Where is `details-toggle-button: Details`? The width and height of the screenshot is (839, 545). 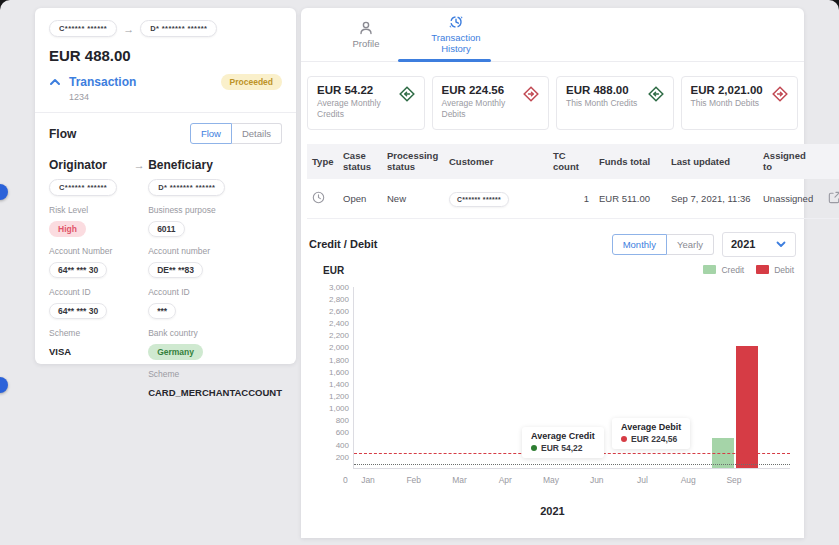 details-toggle-button: Details is located at coordinates (257, 134).